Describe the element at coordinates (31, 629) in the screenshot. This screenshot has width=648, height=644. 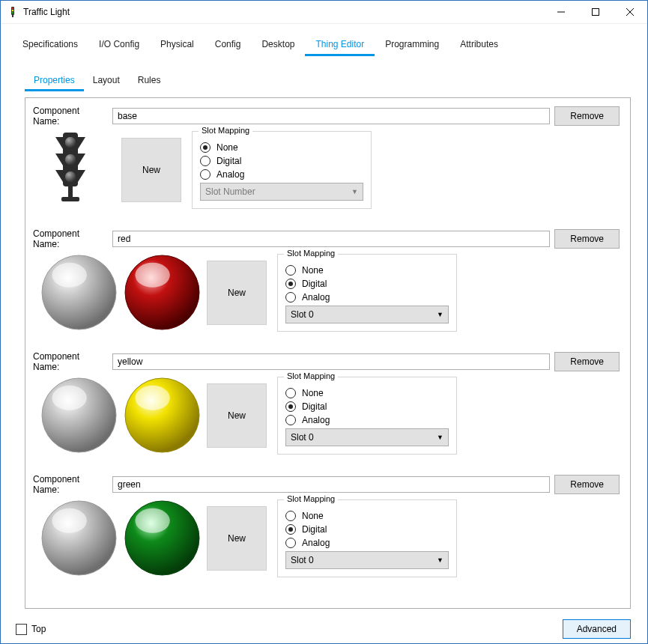
I see `top-checkbox-row: Top` at that location.